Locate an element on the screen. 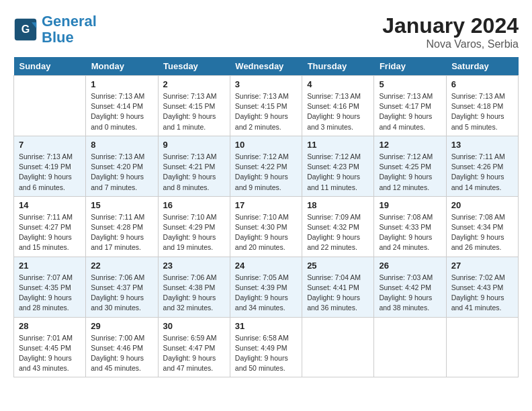 The height and width of the screenshot is (411, 532). day-info: Sunrise: 7:12 AMSunset: 4:25 PMDaylight:… is located at coordinates (410, 172).